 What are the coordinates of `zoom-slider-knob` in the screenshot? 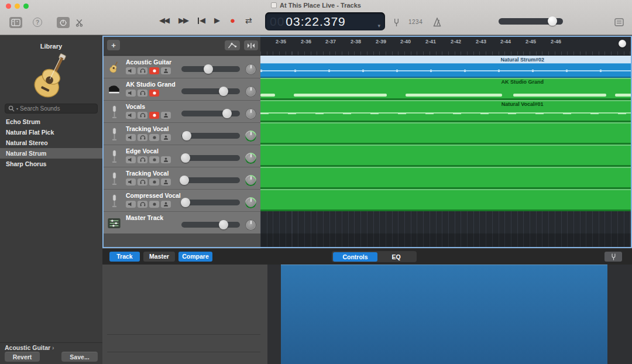 It's located at (623, 43).